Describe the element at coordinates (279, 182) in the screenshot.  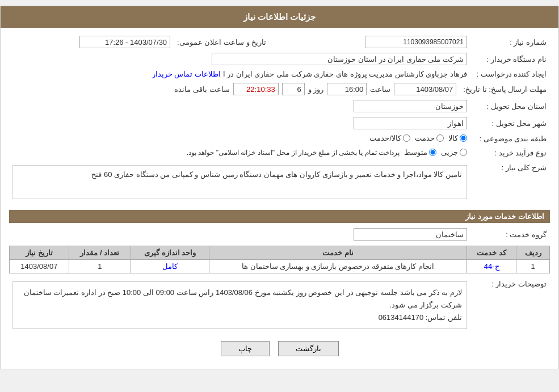
I see `info-table-sharh: شرح کلی نیاز : تامین کالا مواد،اجرا و خد…` at that location.